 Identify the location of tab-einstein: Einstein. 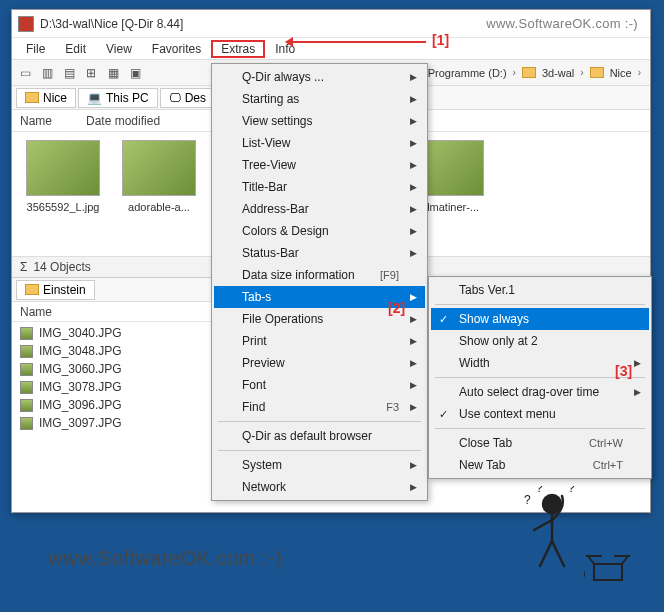
(56, 290).